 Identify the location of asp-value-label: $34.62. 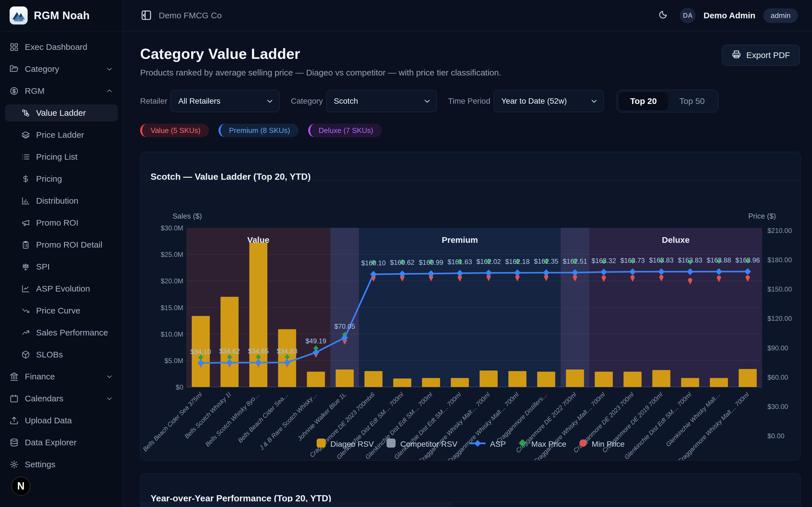
(230, 351).